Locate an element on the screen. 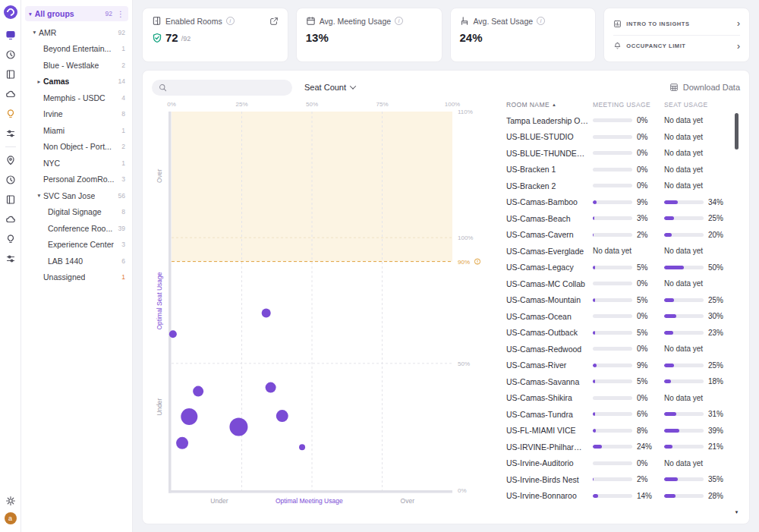  sidebar-item: Experience Center3 is located at coordinates (77, 245).